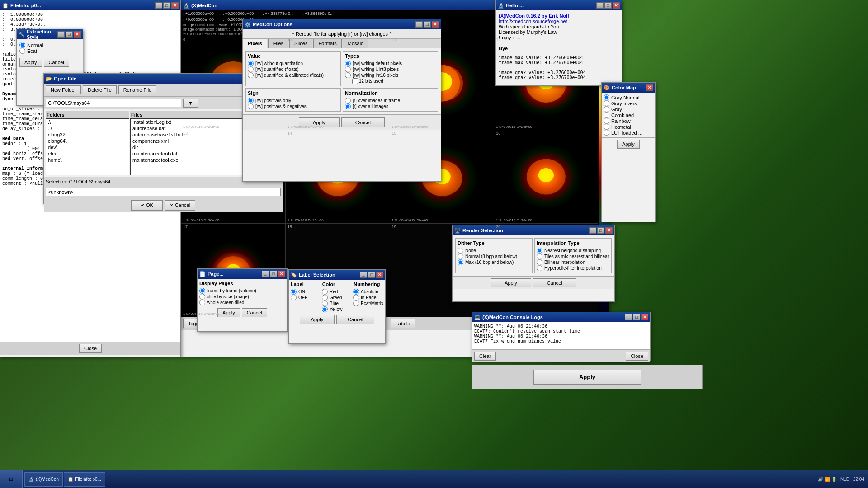  What do you see at coordinates (337, 309) in the screenshot?
I see `color-yellow: Yellow` at bounding box center [337, 309].